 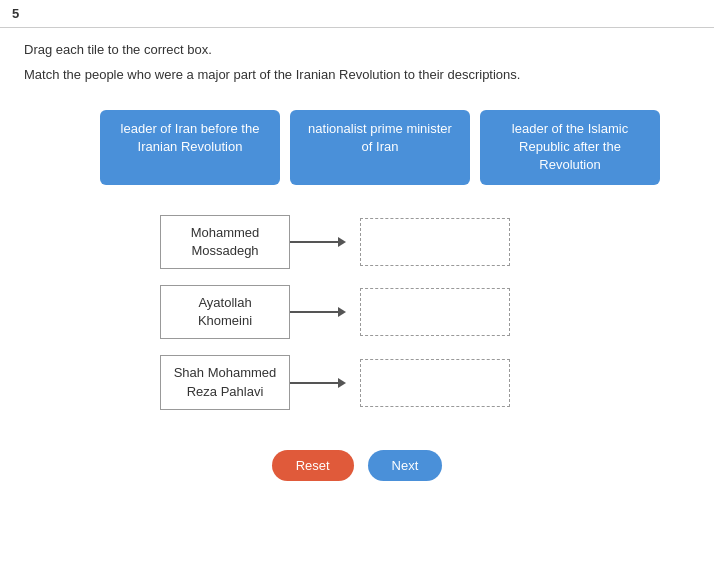 What do you see at coordinates (315, 383) in the screenshot?
I see `arrow-line-pahlavi` at bounding box center [315, 383].